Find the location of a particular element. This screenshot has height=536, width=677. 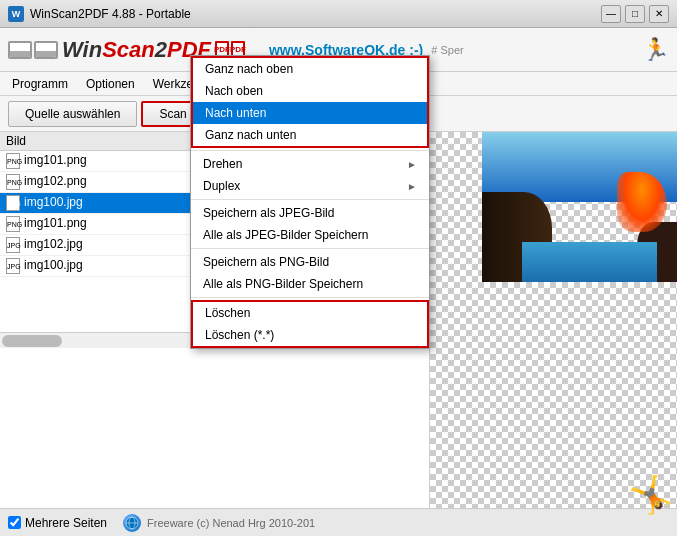

minimize-button: — is located at coordinates (611, 14).